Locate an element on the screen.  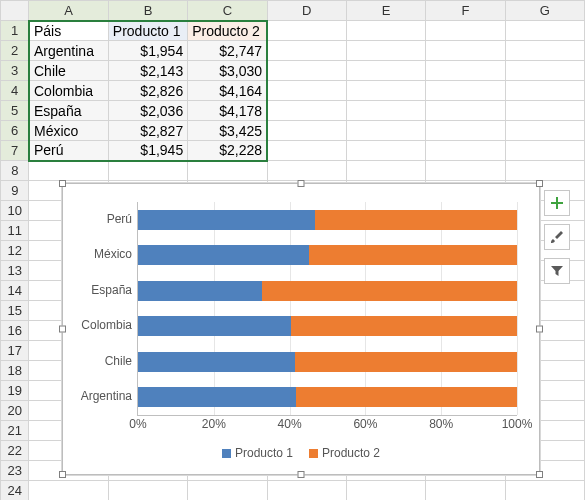
select-all-corner is located at coordinates (15, 11).